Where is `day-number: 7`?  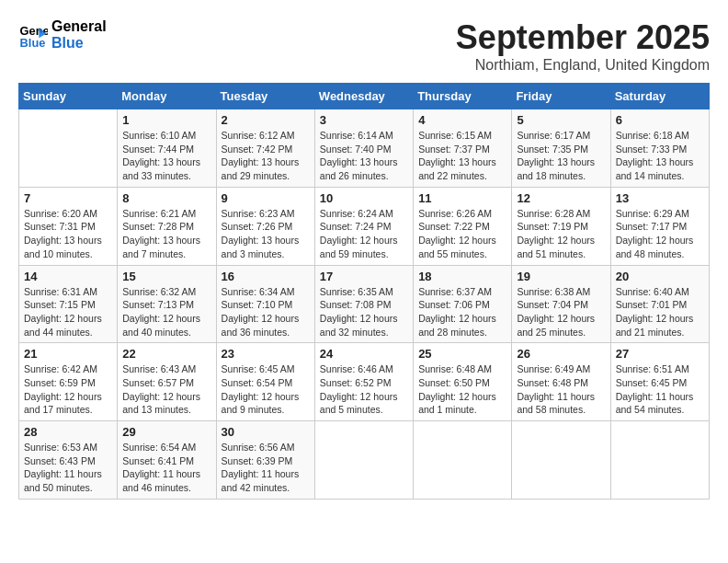
day-number: 7 is located at coordinates (68, 199).